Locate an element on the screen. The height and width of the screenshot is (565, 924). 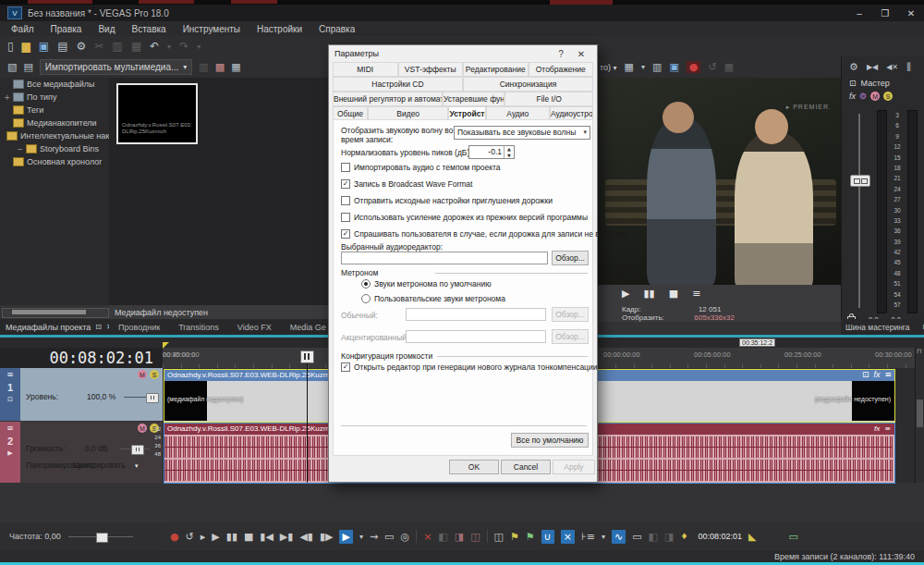
get-media-icon: ▦ is located at coordinates (236, 67).